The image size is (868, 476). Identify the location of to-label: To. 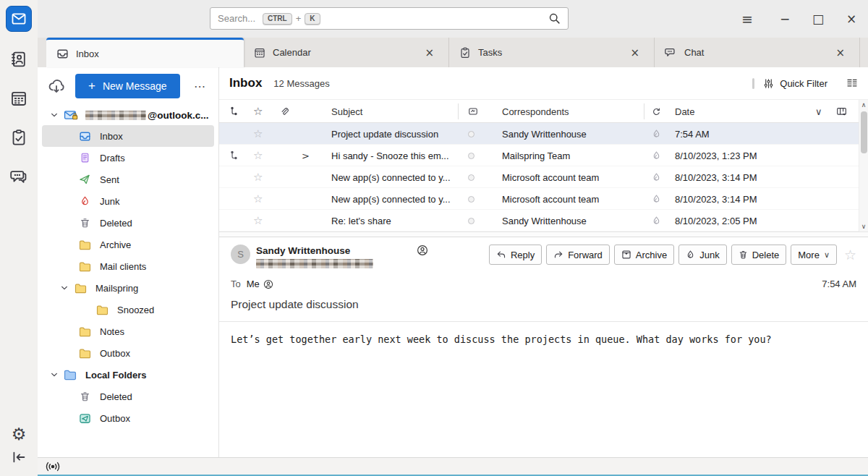
(236, 284).